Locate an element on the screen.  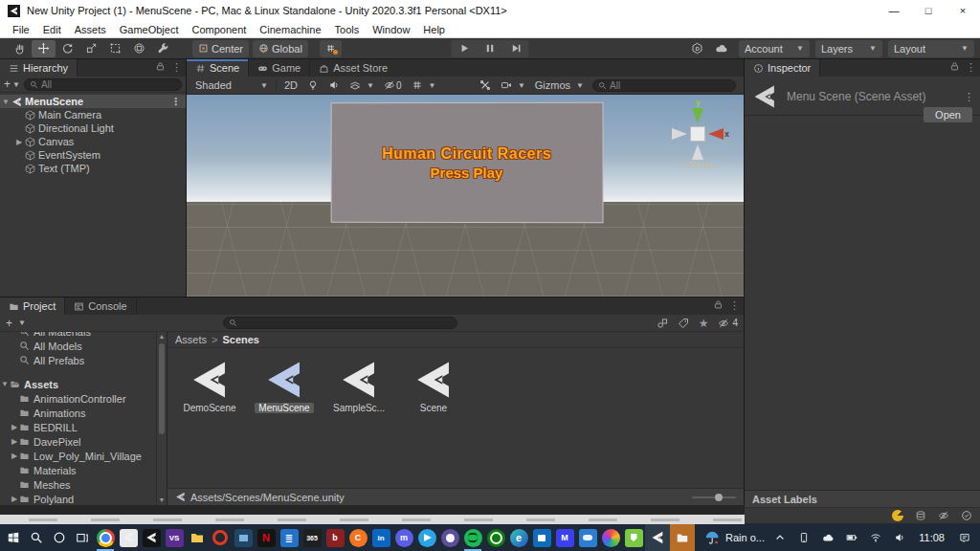
taskbar-linkedin: in is located at coordinates (381, 538).